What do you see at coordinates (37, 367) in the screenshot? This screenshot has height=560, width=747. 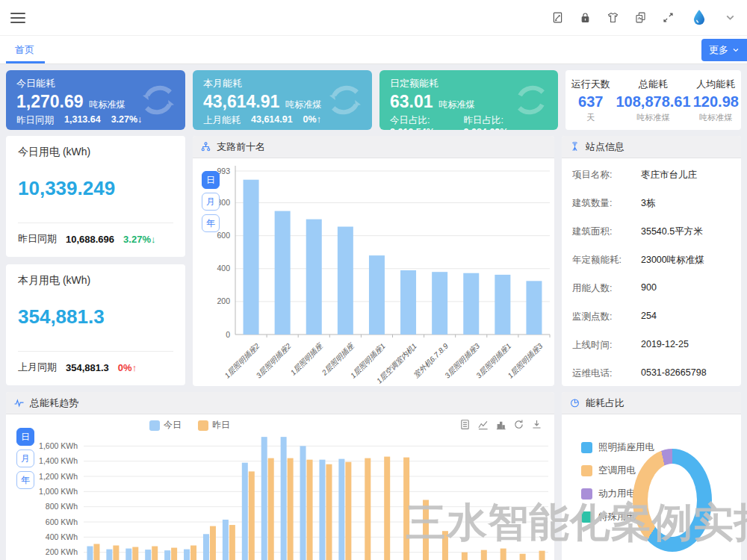 I see `sub-label: 上月同期` at bounding box center [37, 367].